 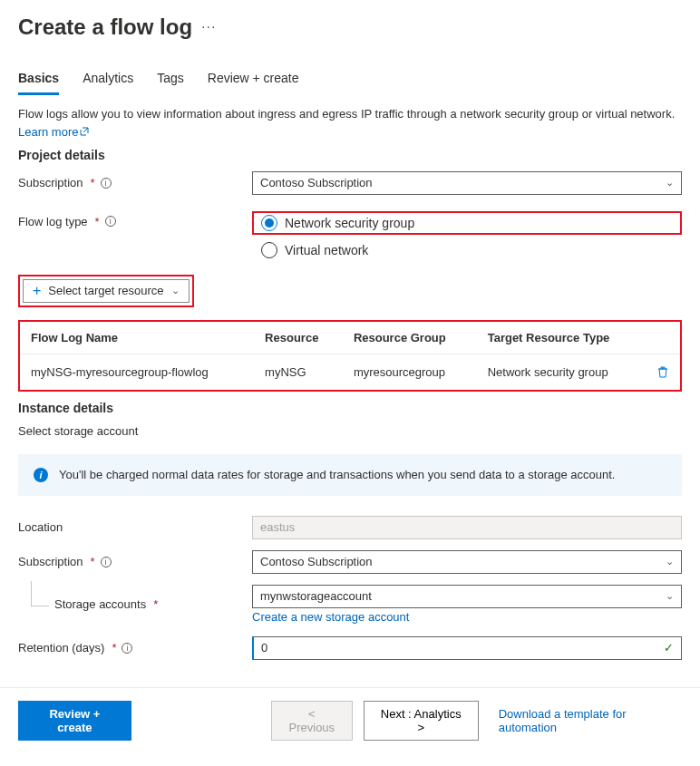 I want to click on storage-account-value: mynwstorageaccount, so click(x=316, y=596).